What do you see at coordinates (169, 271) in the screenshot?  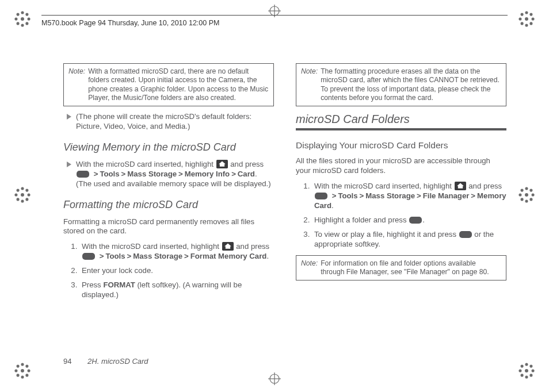 I see `format-steps: With the microSD card inserted, highligh…` at bounding box center [169, 271].